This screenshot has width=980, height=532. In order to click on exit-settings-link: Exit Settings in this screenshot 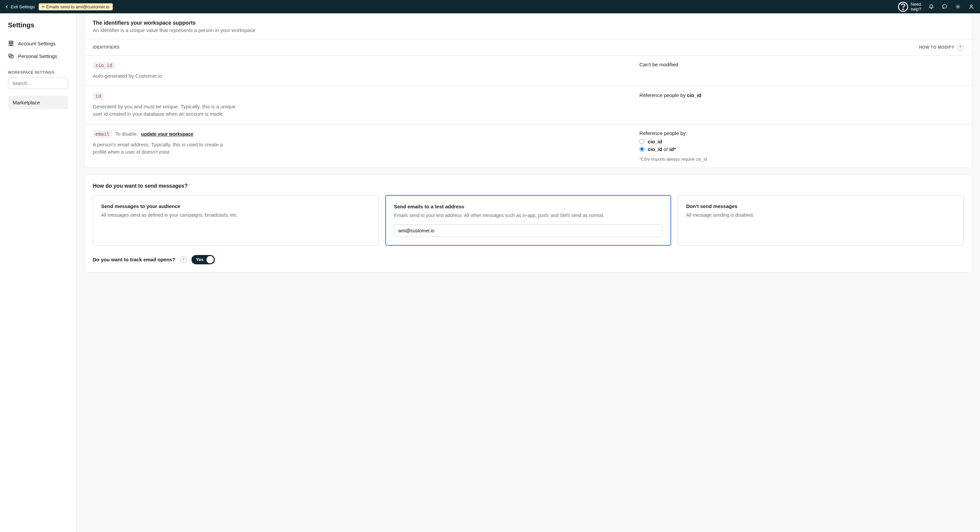, I will do `click(20, 7)`.